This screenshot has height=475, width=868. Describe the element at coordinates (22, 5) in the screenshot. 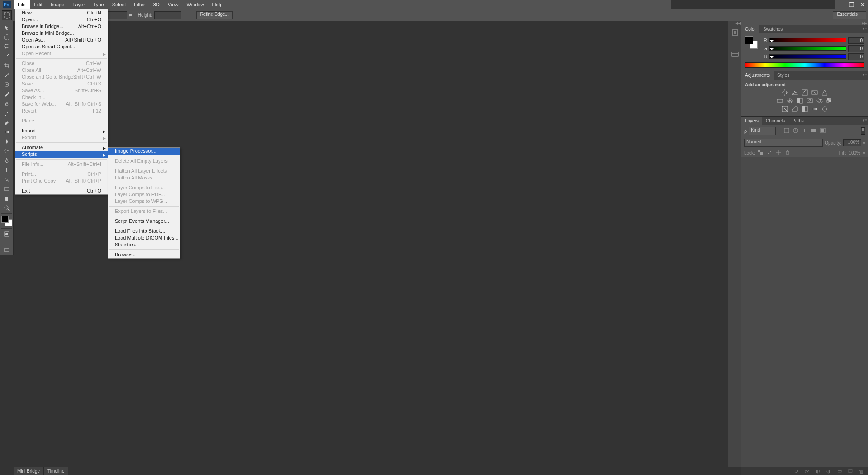

I see `menu-file: File` at that location.